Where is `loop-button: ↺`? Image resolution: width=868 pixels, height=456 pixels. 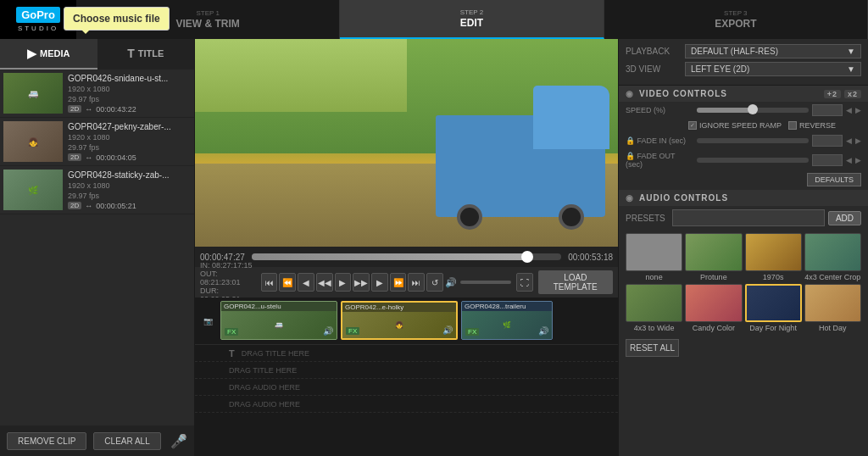 loop-button: ↺ is located at coordinates (435, 282).